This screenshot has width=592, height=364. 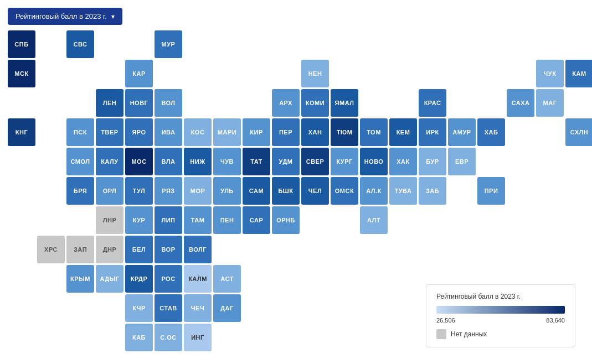 What do you see at coordinates (110, 132) in the screenshot?
I see `map-cell: ТВЕР` at bounding box center [110, 132].